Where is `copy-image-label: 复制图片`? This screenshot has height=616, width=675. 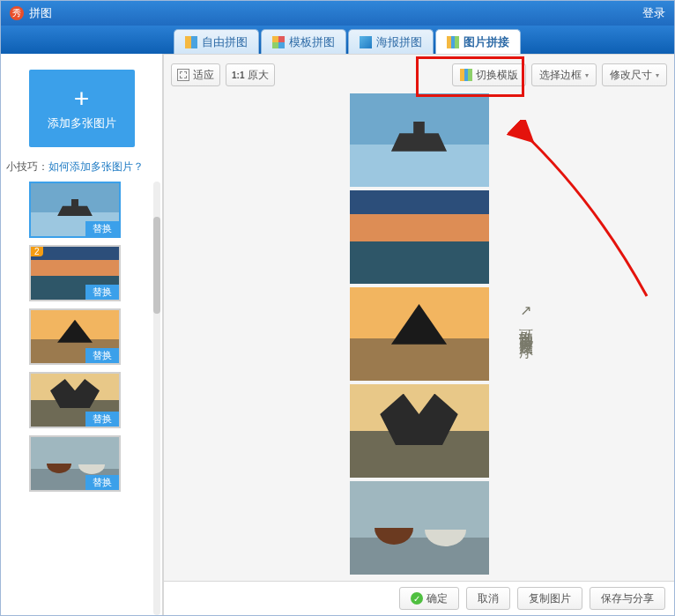
copy-image-label: 复制图片 is located at coordinates (550, 599).